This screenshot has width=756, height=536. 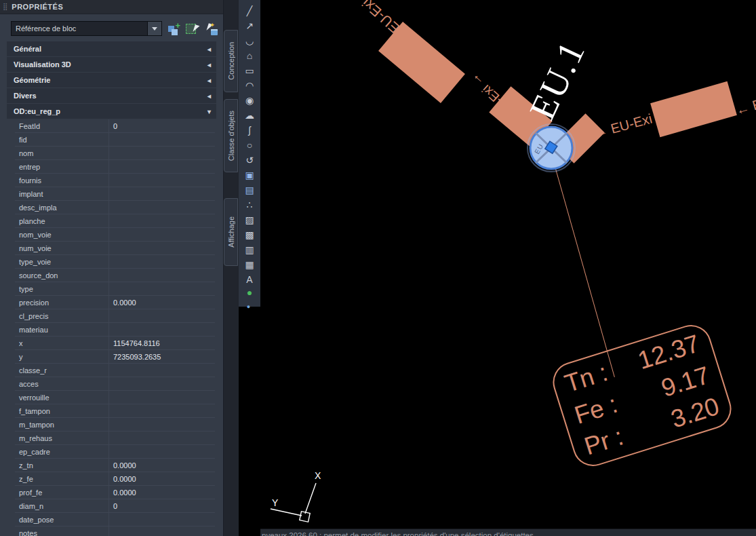 What do you see at coordinates (161, 343) in the screenshot?
I see `property-value: 1154764.8116` at bounding box center [161, 343].